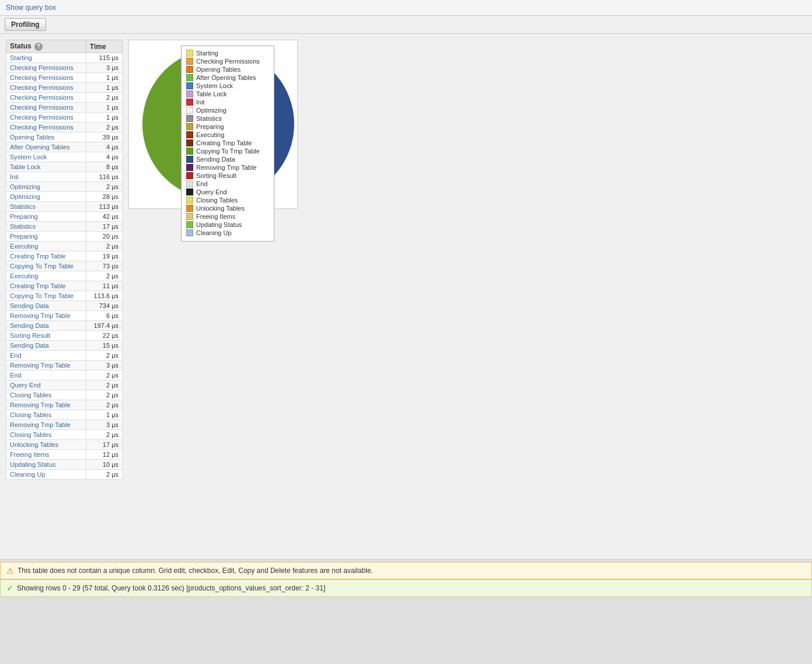 The height and width of the screenshot is (664, 812). Describe the element at coordinates (217, 200) in the screenshot. I see `legend-label: Closing Tables` at that location.